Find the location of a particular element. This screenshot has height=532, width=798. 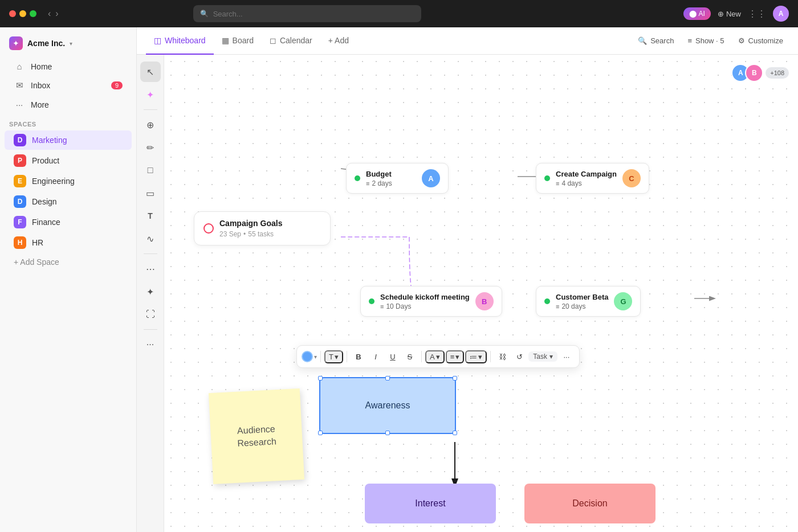

note-tool: ▭ is located at coordinates (150, 193).